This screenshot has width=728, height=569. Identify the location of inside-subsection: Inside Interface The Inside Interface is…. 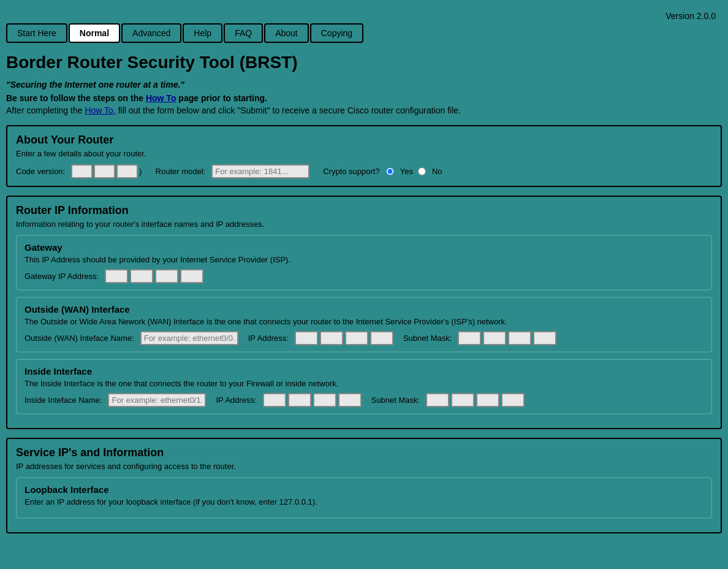
(364, 386).